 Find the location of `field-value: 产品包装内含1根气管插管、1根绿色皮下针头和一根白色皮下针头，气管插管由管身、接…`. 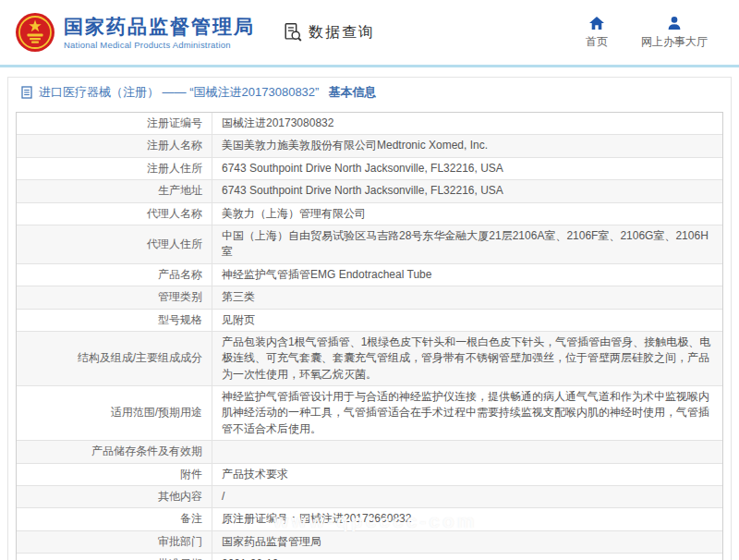

field-value: 产品包装内含1根气管插管、1根绿色皮下针头和一根白色皮下针头，气管插管由管身、接… is located at coordinates (467, 359).